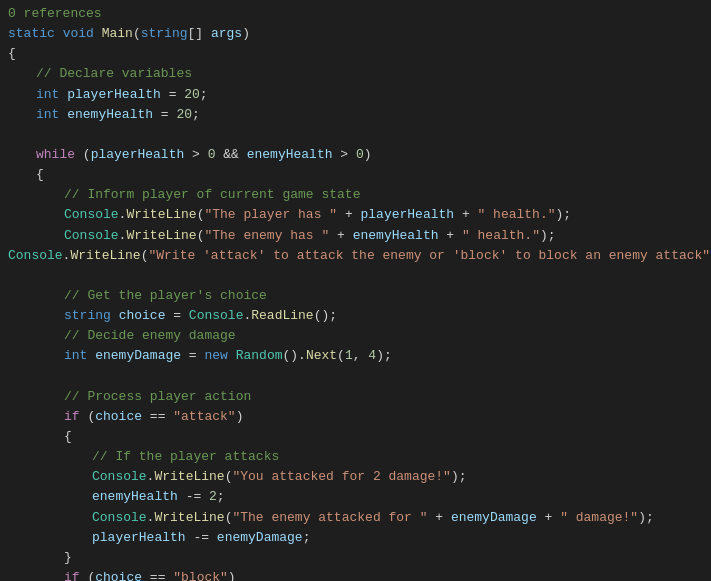 The image size is (711, 581). I want to click on code-line-17: int enemyDamage = new Random().Next(1, 4…, so click(356, 356).